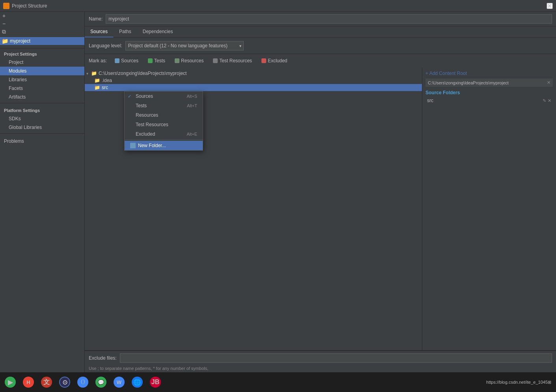 The width and height of the screenshot is (556, 392). Describe the element at coordinates (164, 134) in the screenshot. I see `ctx-excluded: Excluded Alt+E` at that location.